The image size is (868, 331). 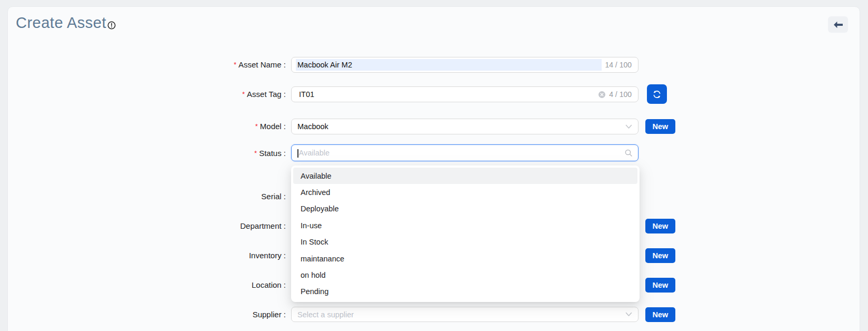 I want to click on new-department-button: New, so click(x=660, y=226).